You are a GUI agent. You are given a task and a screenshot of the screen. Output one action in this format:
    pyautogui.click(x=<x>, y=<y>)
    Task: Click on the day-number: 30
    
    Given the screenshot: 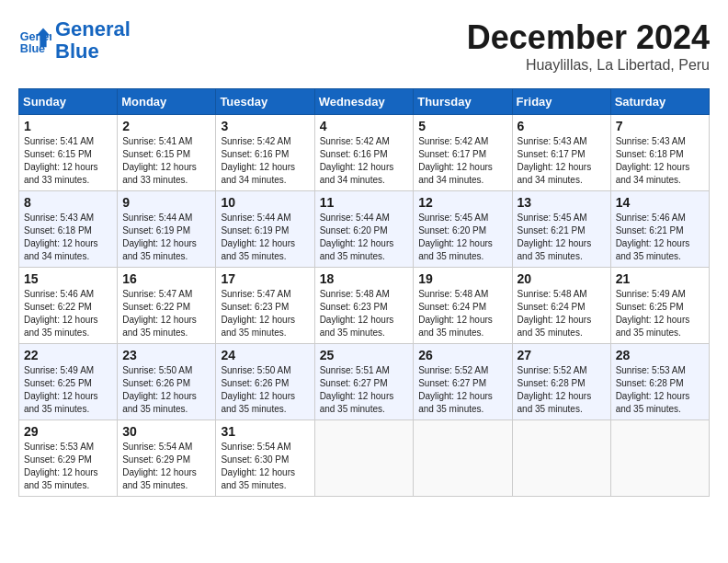 What is the action you would take?
    pyautogui.click(x=166, y=431)
    